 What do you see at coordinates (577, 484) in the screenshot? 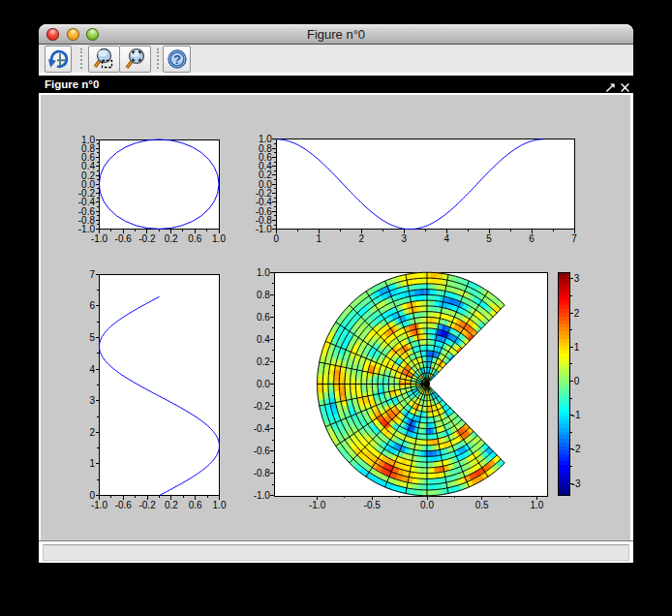
I see `svg-text: -3` at bounding box center [577, 484].